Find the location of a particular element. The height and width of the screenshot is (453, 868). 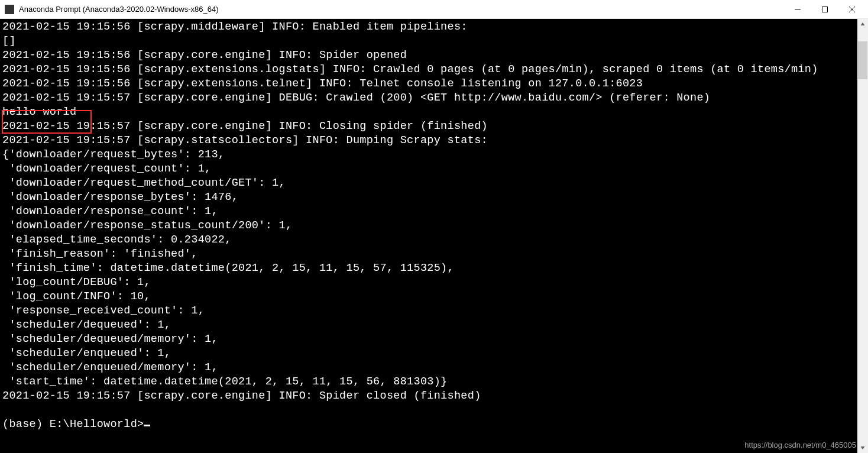

terminal-line: 2021-02-15 19:15:56 [scrapy.middleware] … is located at coordinates (430, 27).